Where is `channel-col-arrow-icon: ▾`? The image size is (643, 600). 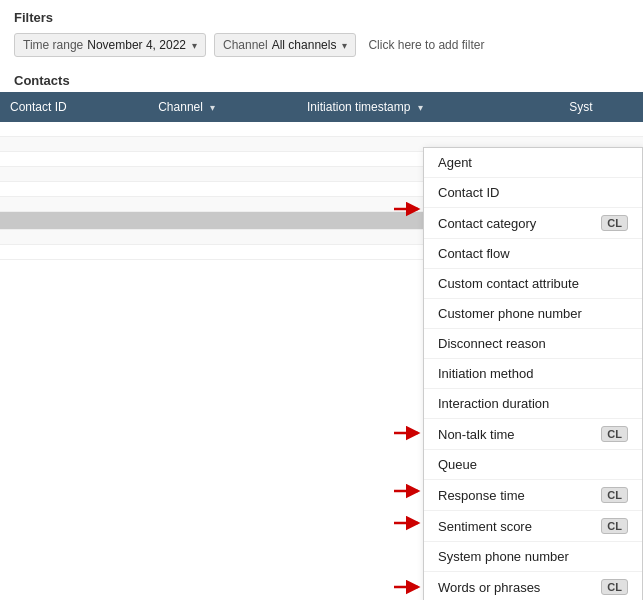 channel-col-arrow-icon: ▾ is located at coordinates (212, 108).